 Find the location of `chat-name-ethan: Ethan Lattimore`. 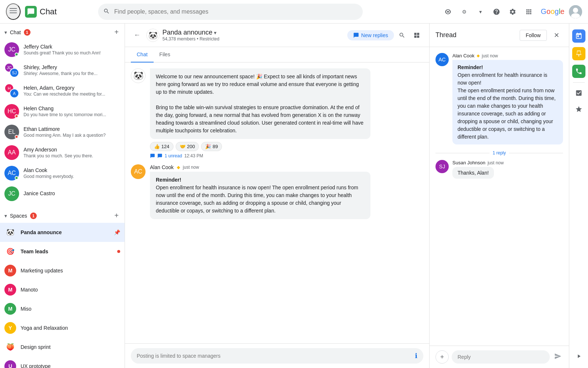

chat-name-ethan: Ethan Lattimore is located at coordinates (72, 129).